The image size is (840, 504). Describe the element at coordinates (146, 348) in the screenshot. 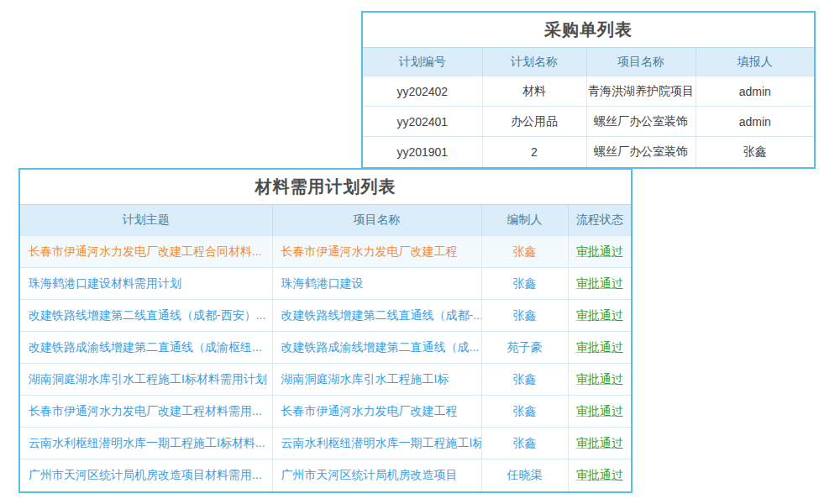

I see `cell-plan-subject: 改建铁路成渝线增建第二直通线（成渝枢纽...` at that location.